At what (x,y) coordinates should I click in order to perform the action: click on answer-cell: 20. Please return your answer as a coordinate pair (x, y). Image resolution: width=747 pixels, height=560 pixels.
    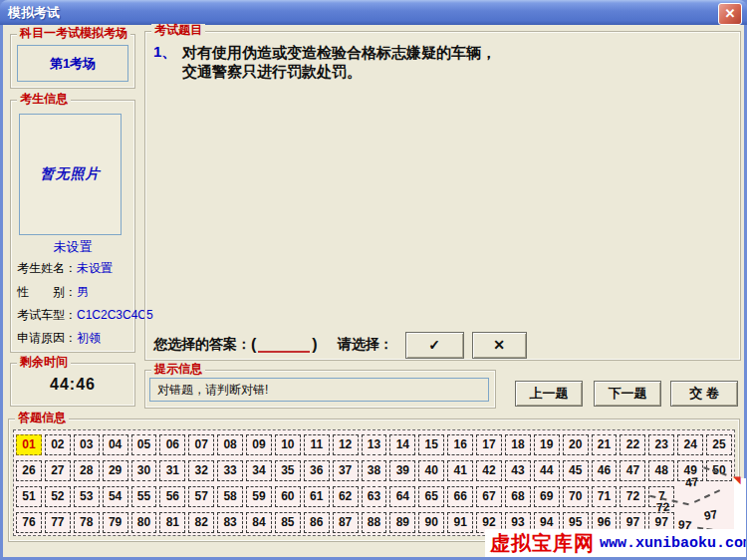
    Looking at the image, I should click on (576, 444).